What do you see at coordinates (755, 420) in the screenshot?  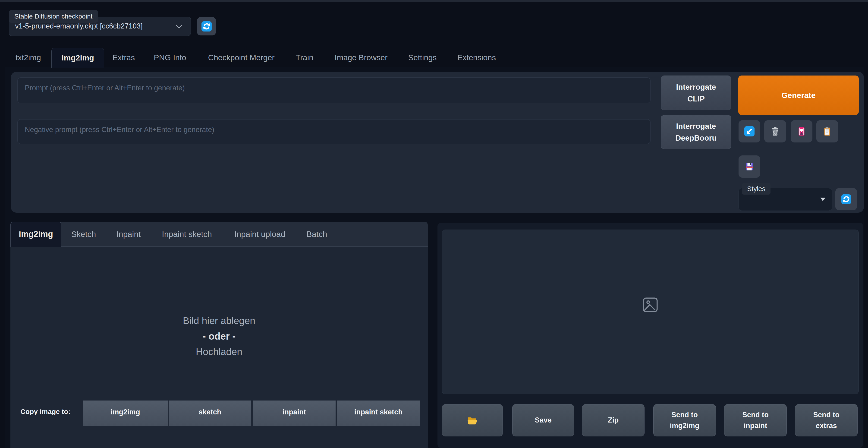 I see `send-to-inpaint-button: Send to inpaint` at bounding box center [755, 420].